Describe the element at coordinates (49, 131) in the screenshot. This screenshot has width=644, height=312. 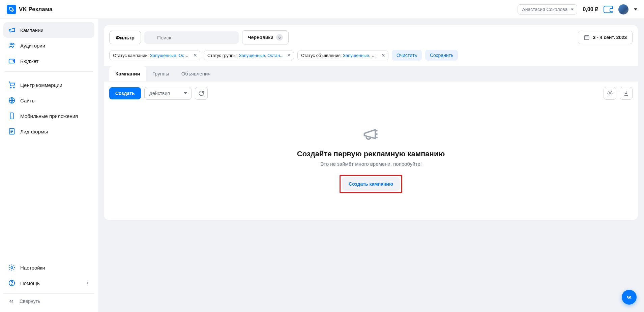
I see `sidebar-item-lead-forms: Лид-формы` at that location.